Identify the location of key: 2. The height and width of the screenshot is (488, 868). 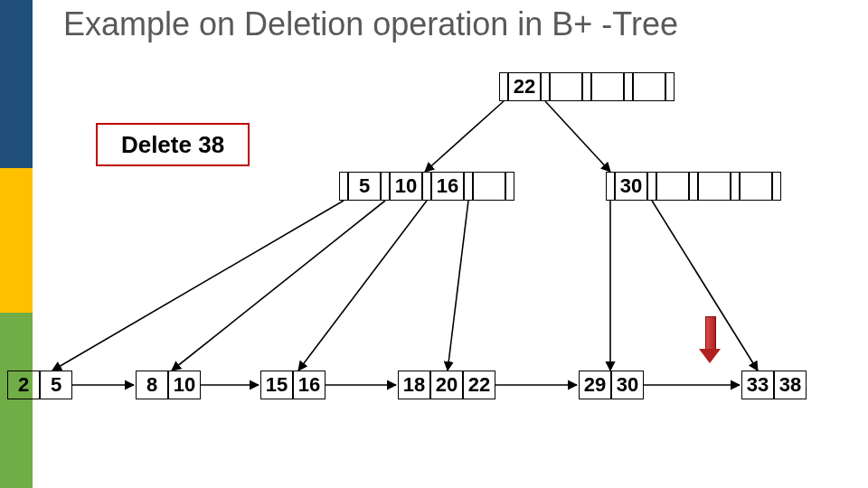
(24, 385).